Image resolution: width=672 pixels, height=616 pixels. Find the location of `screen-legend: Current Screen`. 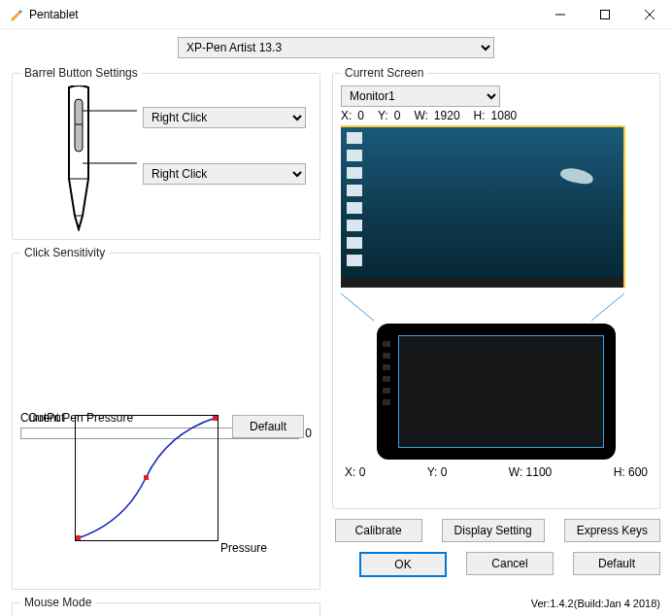

screen-legend: Current Screen is located at coordinates (385, 73).